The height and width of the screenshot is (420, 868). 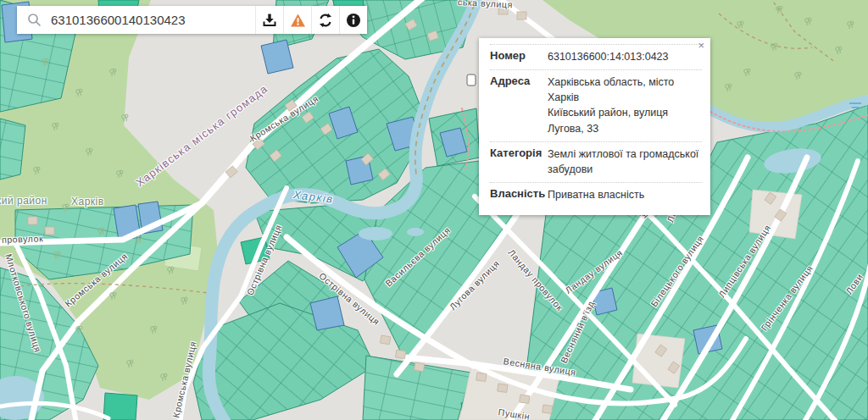 What do you see at coordinates (353, 20) in the screenshot?
I see `info-circle-icon` at bounding box center [353, 20].